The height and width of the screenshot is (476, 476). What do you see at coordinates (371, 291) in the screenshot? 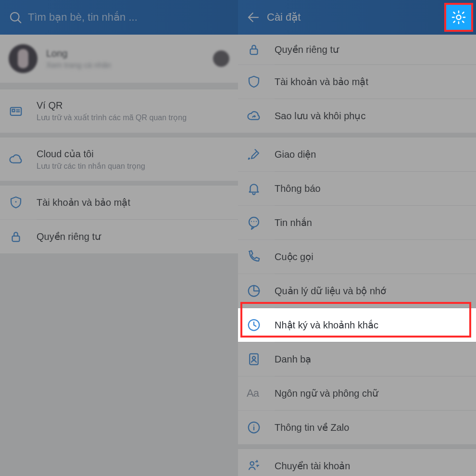
I see `row-title: Quản lý dữ liệu và bộ nhớ` at bounding box center [371, 291].